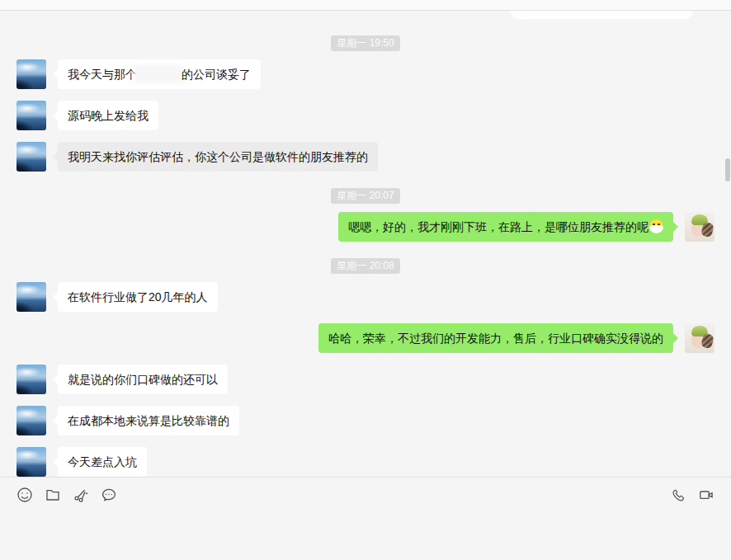 This screenshot has width=731, height=560. I want to click on emoji-icon, so click(25, 495).